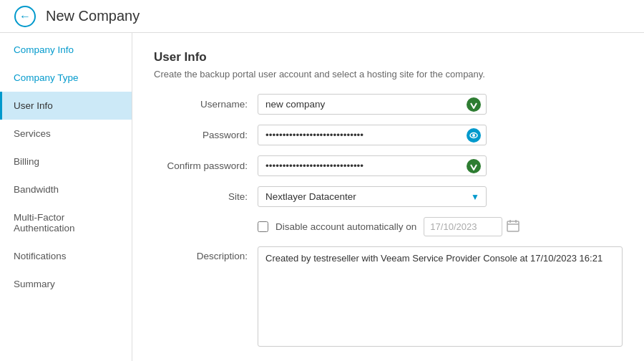 The image size is (644, 361). Describe the element at coordinates (372, 196) in the screenshot. I see `site-select-wrap: Nextlayer Datacenter ▼` at that location.